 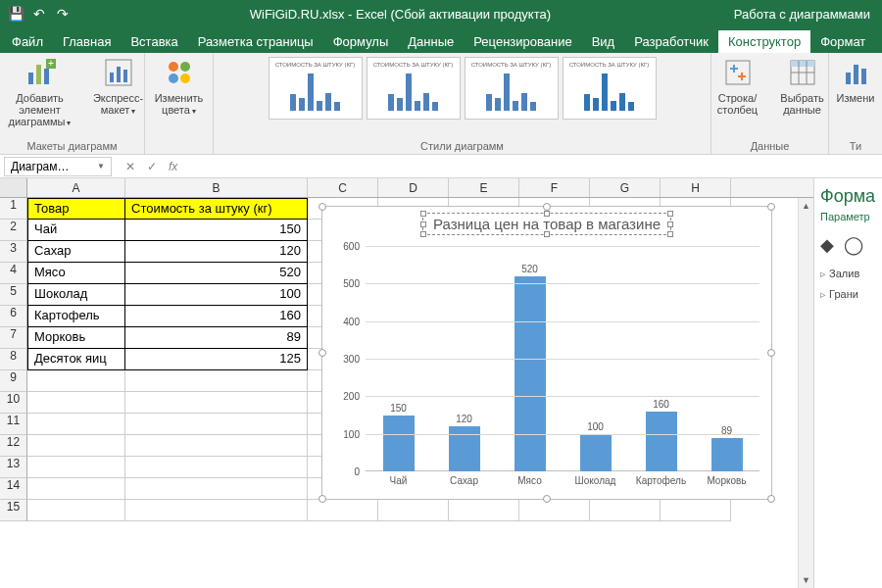 I want to click on col-header: E, so click(x=484, y=188).